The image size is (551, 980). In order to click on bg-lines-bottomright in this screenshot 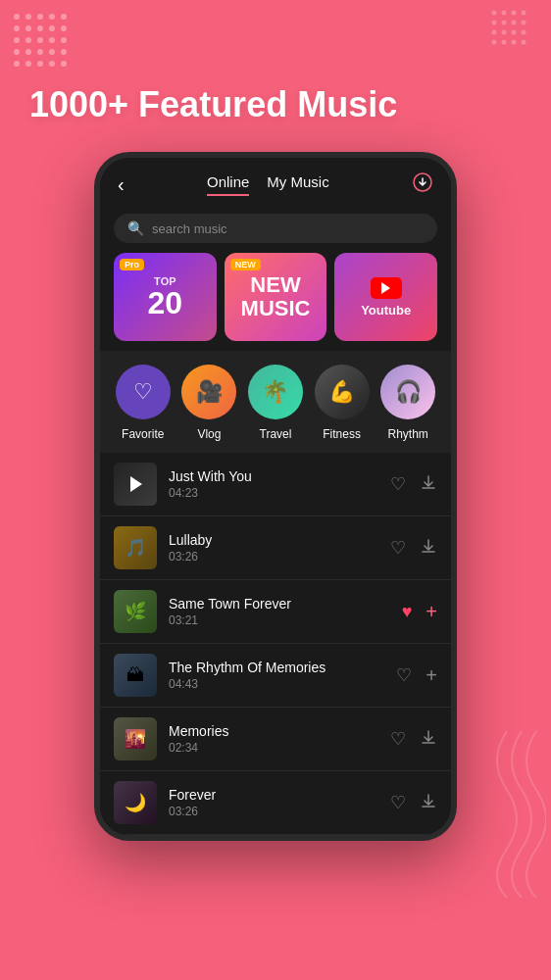, I will do `click(512, 811)`.